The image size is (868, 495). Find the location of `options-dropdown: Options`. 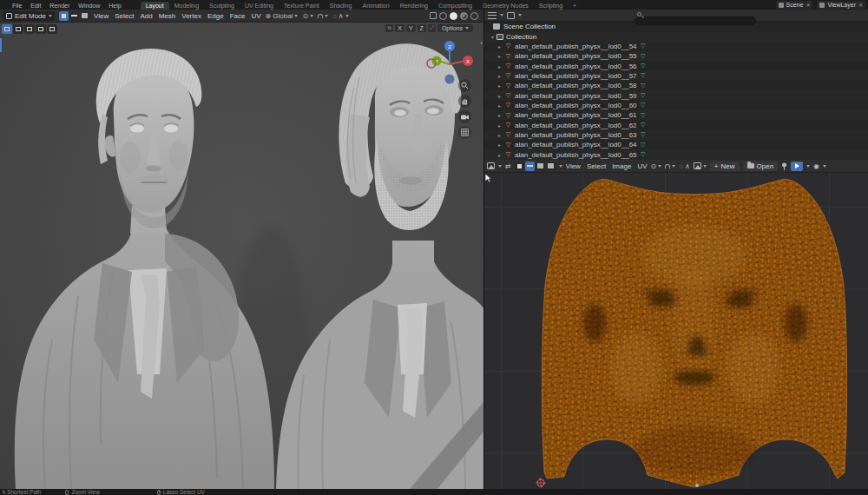

options-dropdown: Options is located at coordinates (455, 28).